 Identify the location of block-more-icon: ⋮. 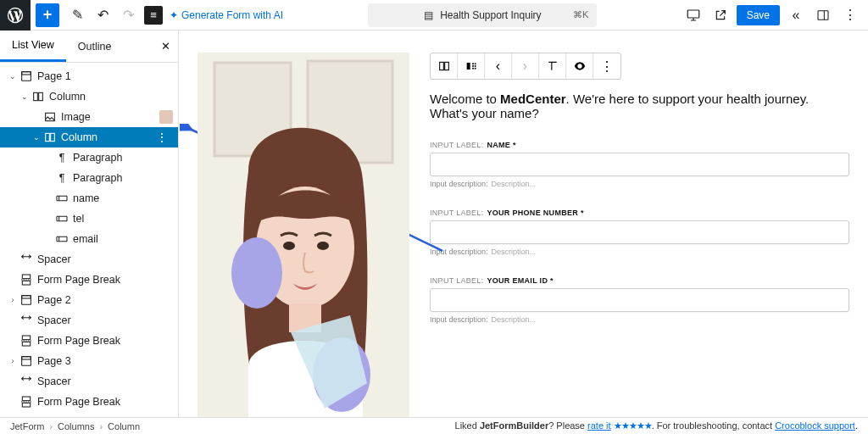
(607, 66).